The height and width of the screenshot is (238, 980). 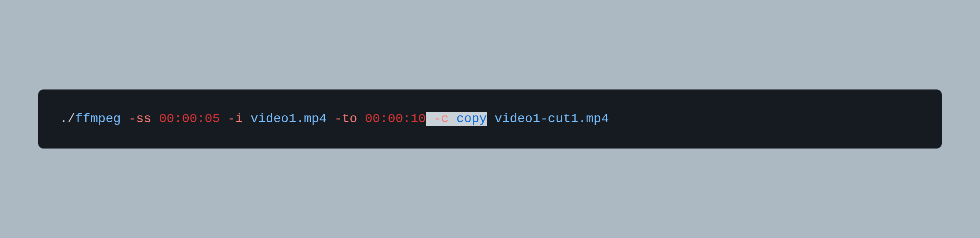 What do you see at coordinates (235, 119) in the screenshot?
I see `token-flag-i: -i` at bounding box center [235, 119].